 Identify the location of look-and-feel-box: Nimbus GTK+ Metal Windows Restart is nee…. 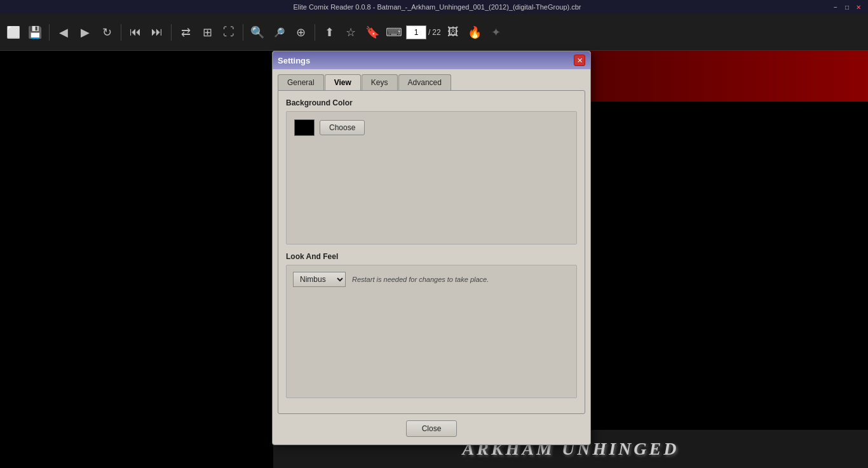
(431, 331).